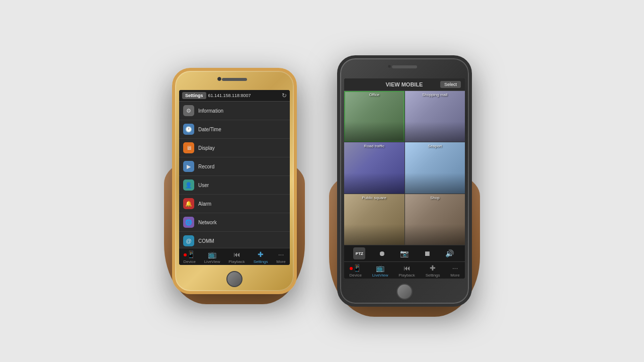 The image size is (644, 362). What do you see at coordinates (261, 257) in the screenshot?
I see `settings-tab-settings: ✚ Settings` at bounding box center [261, 257].